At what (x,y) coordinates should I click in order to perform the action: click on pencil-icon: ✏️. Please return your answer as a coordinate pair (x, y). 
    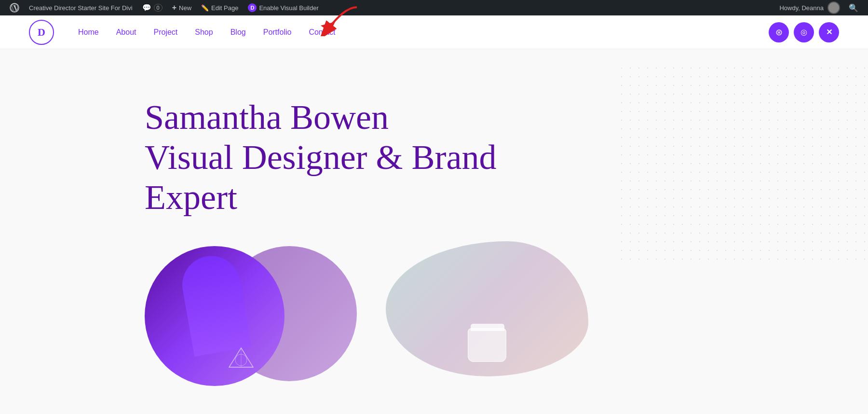
    Looking at the image, I should click on (205, 8).